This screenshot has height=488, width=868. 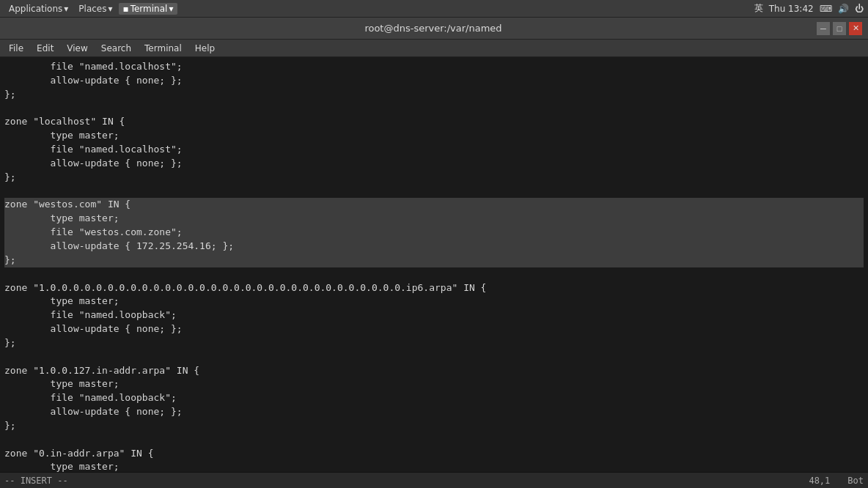 I want to click on maximize-button: □, so click(x=839, y=29).